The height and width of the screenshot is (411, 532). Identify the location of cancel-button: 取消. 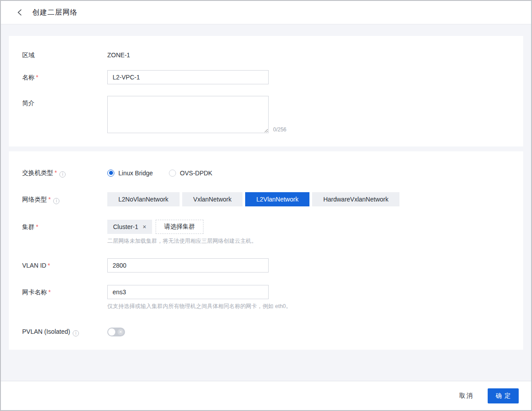
(466, 396).